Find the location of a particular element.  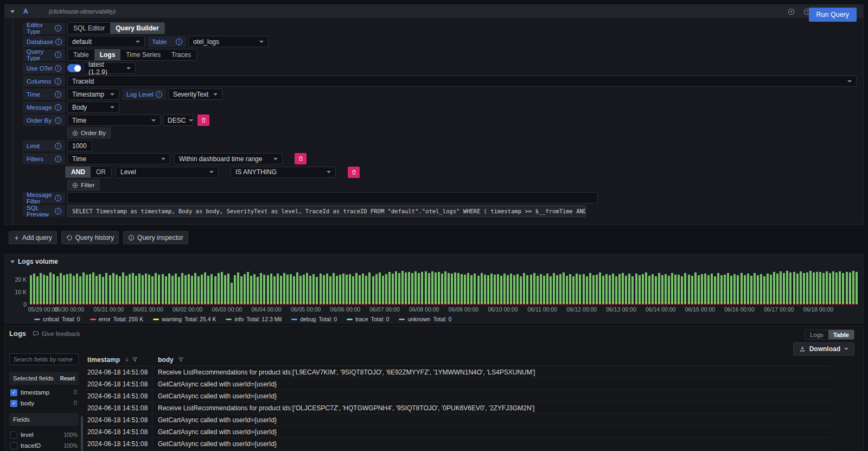

filter-funnel-icon is located at coordinates (181, 359).